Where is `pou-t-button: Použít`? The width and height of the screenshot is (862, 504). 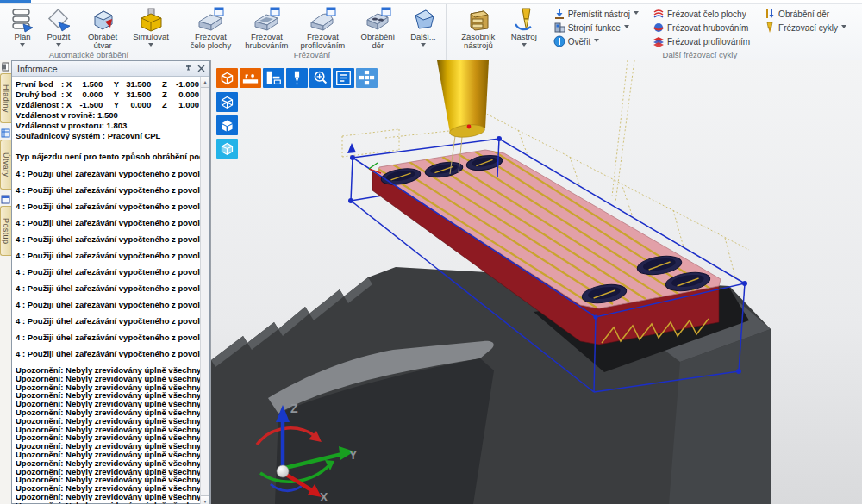
pou-t-button: Použít is located at coordinates (59, 28).